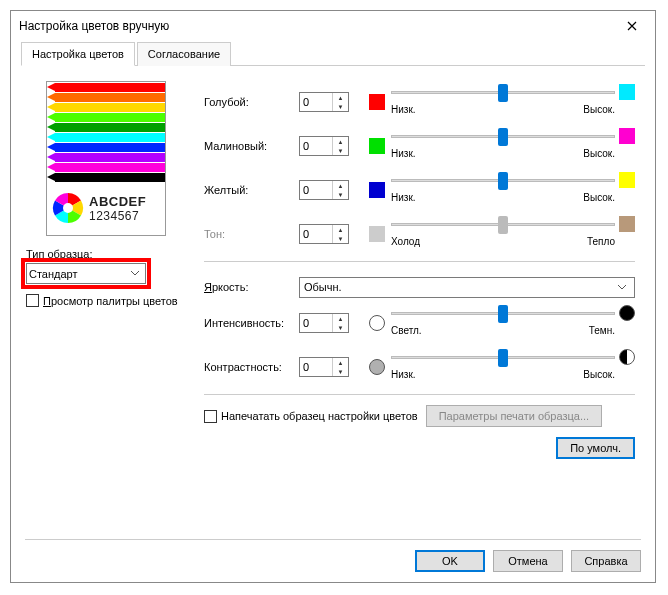 The width and height of the screenshot is (668, 595). What do you see at coordinates (599, 154) in the screenshot?
I see `magenta-high-label: Высок.` at bounding box center [599, 154].